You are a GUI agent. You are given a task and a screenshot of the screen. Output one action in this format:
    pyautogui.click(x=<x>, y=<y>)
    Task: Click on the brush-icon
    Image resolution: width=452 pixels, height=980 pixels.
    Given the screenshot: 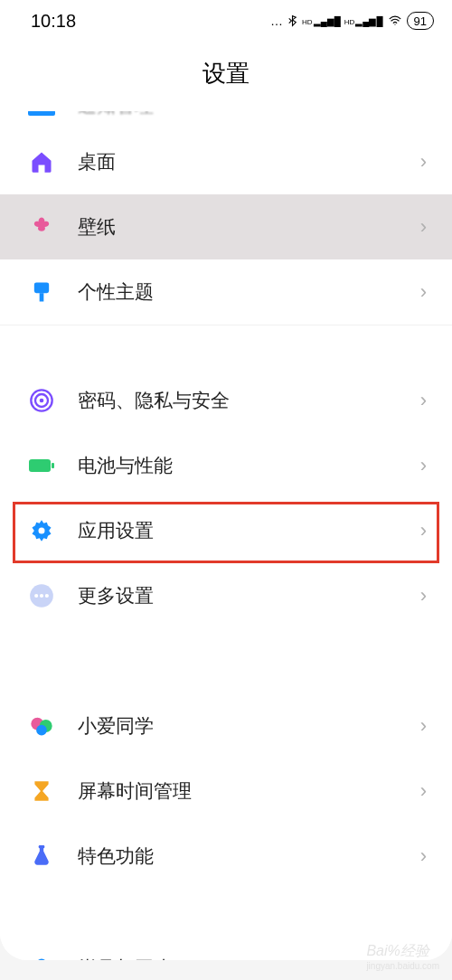 What is the action you would take?
    pyautogui.click(x=42, y=292)
    